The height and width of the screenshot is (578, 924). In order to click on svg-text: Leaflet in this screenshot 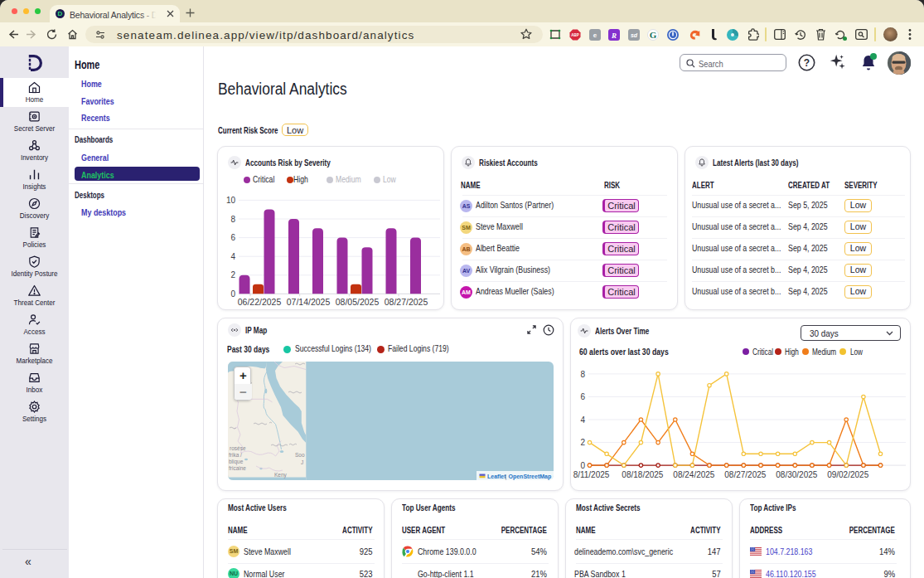, I will do `click(497, 476)`.